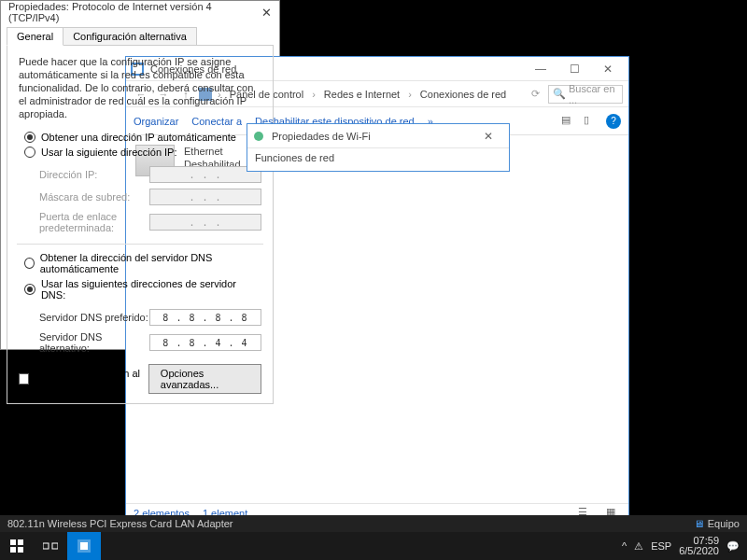 The height and width of the screenshot is (560, 747). I want to click on dns-manual-radio: Usar las siguientes direcciones de servi…, so click(143, 289).